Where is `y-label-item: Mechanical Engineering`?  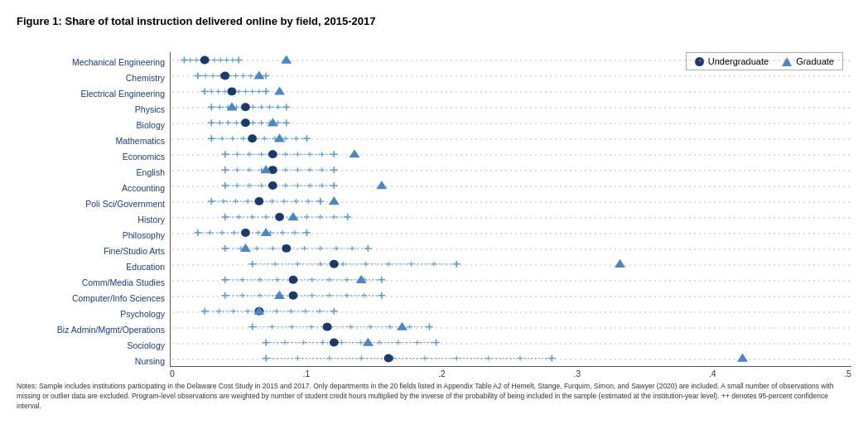 y-label-item: Mechanical Engineering is located at coordinates (93, 61).